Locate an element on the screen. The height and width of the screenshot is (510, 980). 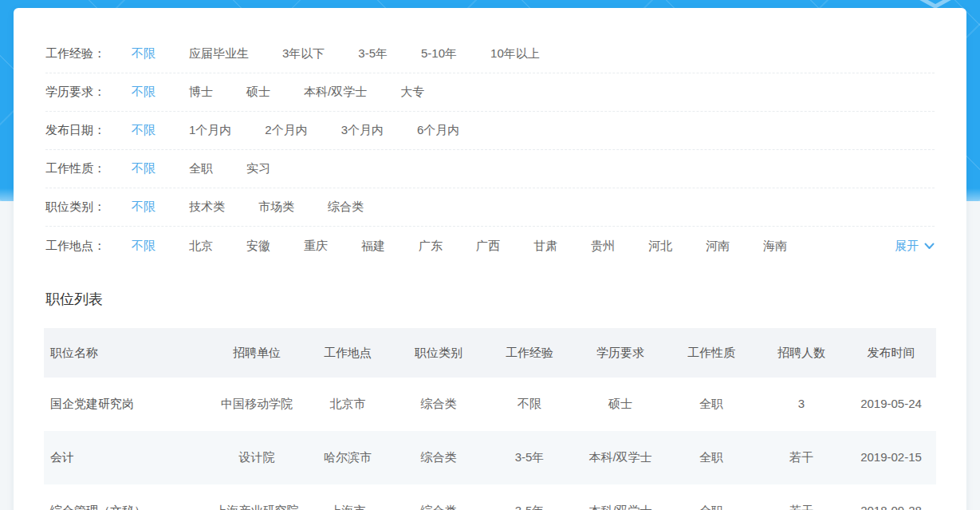
filter-option: 3年以下 is located at coordinates (303, 54).